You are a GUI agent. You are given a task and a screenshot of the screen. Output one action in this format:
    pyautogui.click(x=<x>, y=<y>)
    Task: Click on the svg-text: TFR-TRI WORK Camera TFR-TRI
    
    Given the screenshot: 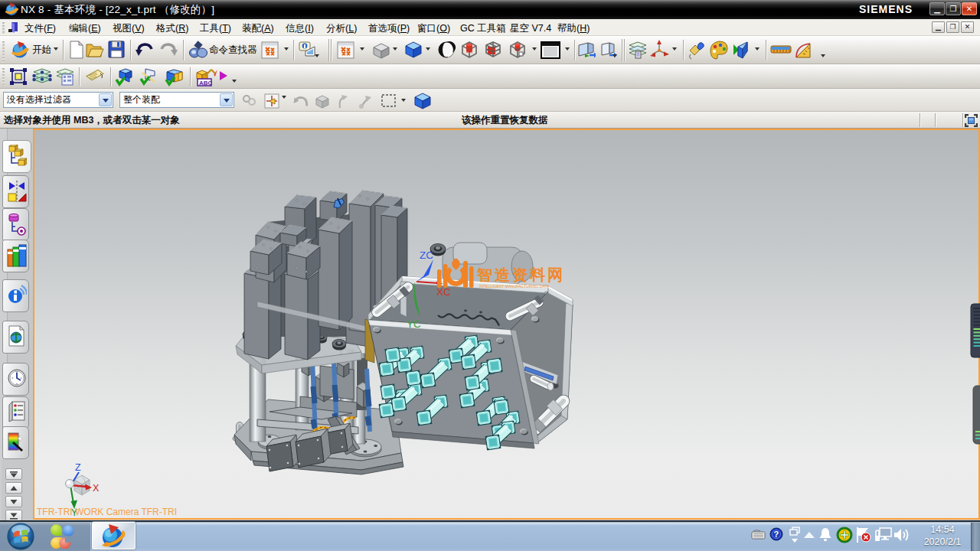 What is the action you would take?
    pyautogui.click(x=107, y=512)
    